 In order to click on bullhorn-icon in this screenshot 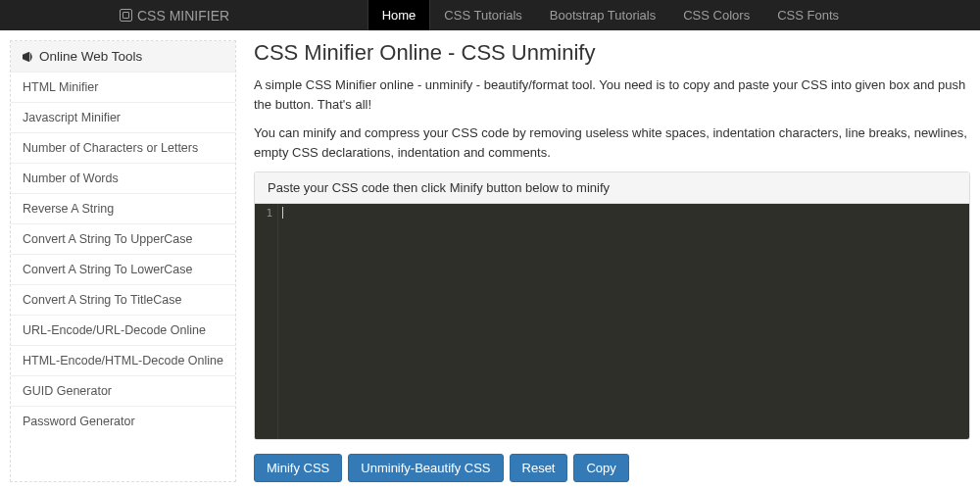, I will do `click(28, 57)`.